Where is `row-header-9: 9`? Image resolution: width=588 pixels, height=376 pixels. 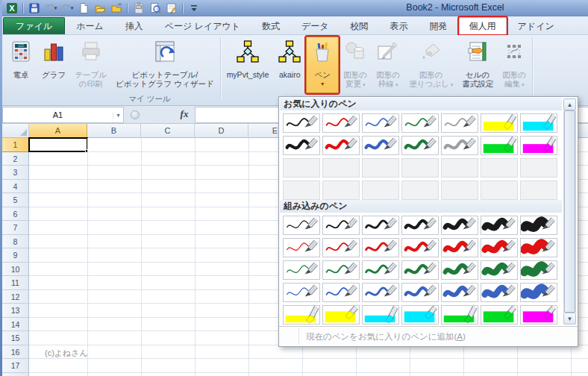
row-header-9: 9 is located at coordinates (16, 255).